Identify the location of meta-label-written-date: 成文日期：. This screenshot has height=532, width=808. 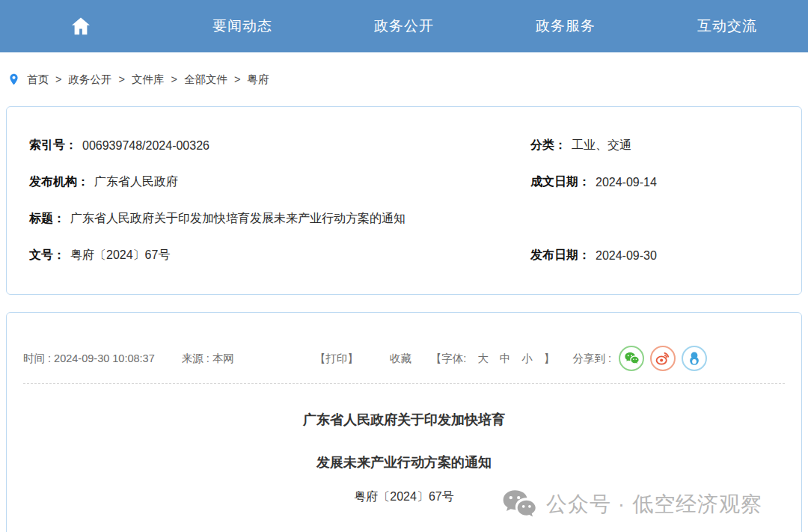
(560, 183).